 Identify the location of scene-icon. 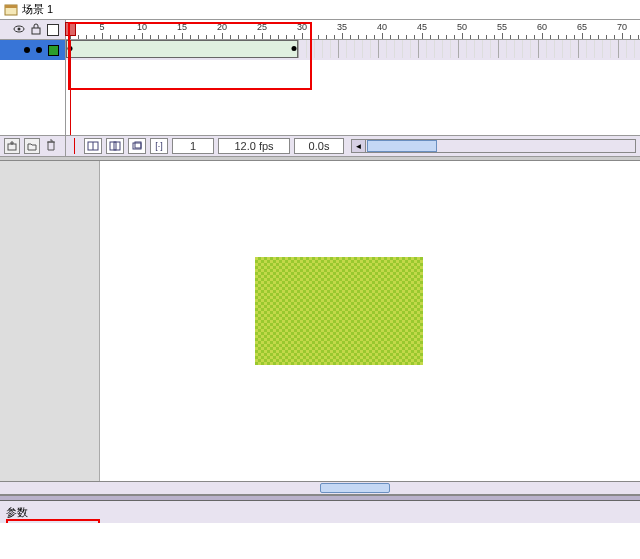
(11, 10).